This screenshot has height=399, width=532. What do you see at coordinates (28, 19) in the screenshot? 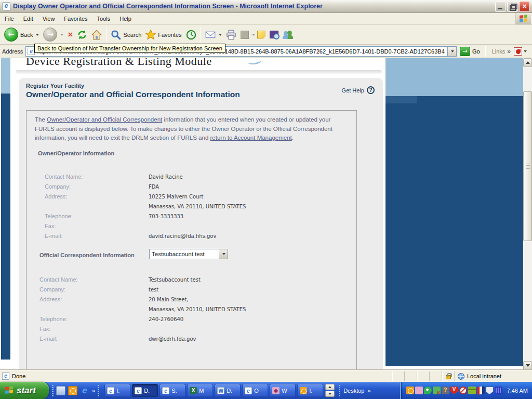
I see `menu-edit: Edit` at bounding box center [28, 19].